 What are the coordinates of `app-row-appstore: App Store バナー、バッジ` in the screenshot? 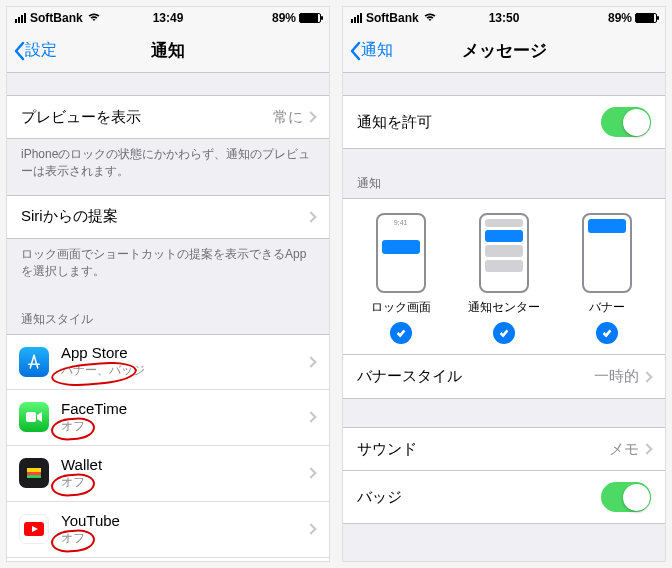 It's located at (168, 362).